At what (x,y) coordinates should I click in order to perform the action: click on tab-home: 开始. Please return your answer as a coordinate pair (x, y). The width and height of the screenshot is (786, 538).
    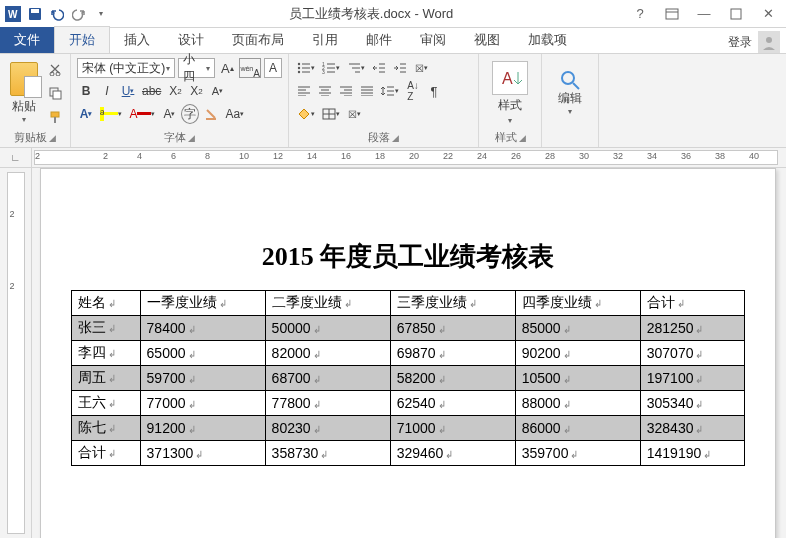
    Looking at the image, I should click on (82, 40).